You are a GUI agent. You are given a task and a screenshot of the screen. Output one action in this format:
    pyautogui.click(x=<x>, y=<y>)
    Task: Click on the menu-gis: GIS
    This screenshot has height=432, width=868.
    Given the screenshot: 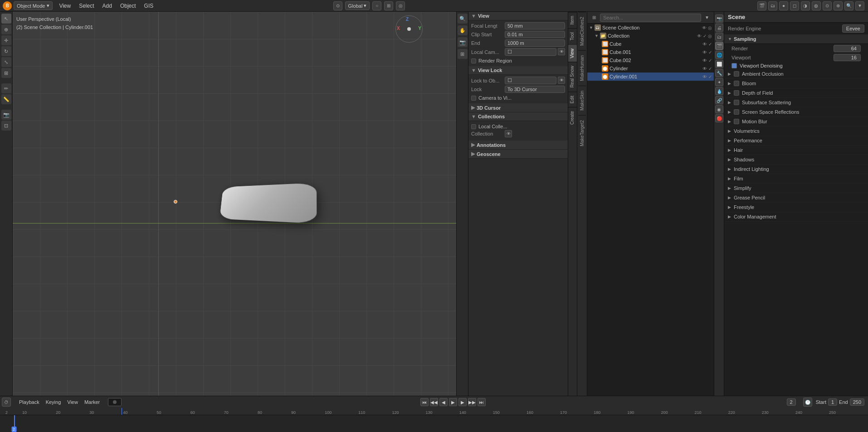 What is the action you would take?
    pyautogui.click(x=149, y=6)
    